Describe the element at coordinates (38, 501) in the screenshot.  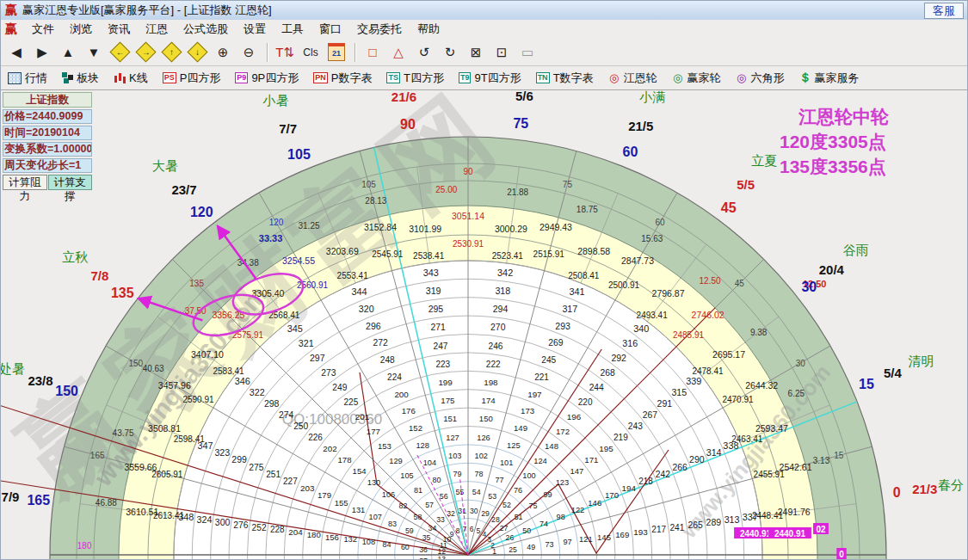
I see `svg-text: 165` at that location.